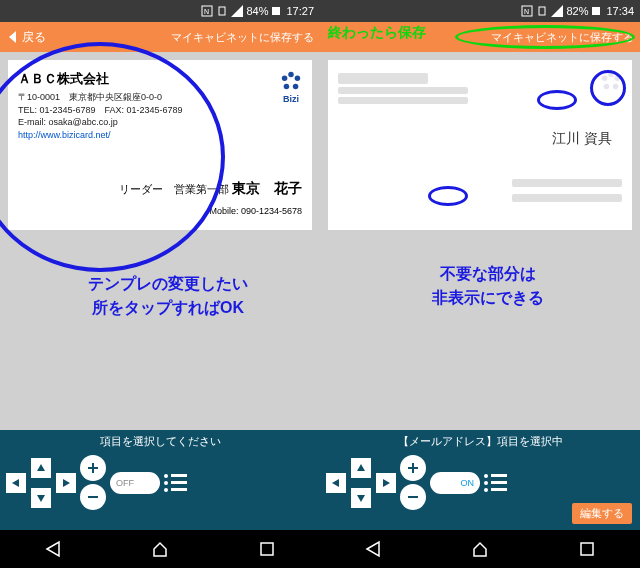 The height and width of the screenshot is (568, 640). What do you see at coordinates (602, 514) in the screenshot?
I see `edit-button: 編集する` at bounding box center [602, 514].